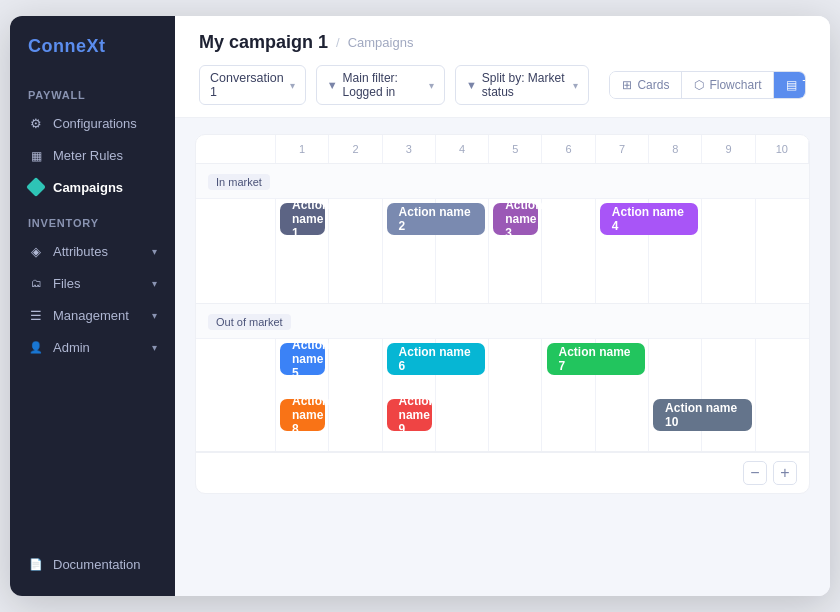  What do you see at coordinates (236, 227) in the screenshot?
I see `label-col` at bounding box center [236, 227].